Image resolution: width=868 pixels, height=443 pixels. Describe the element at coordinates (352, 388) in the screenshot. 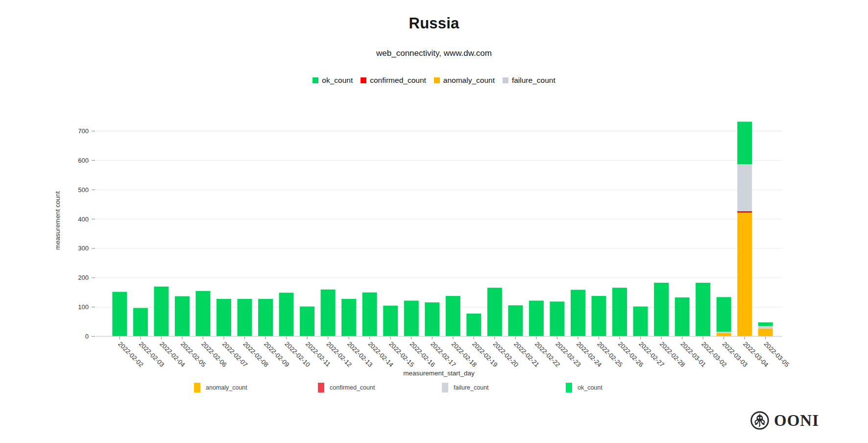

I see `legend-label: confirmed_count` at that location.